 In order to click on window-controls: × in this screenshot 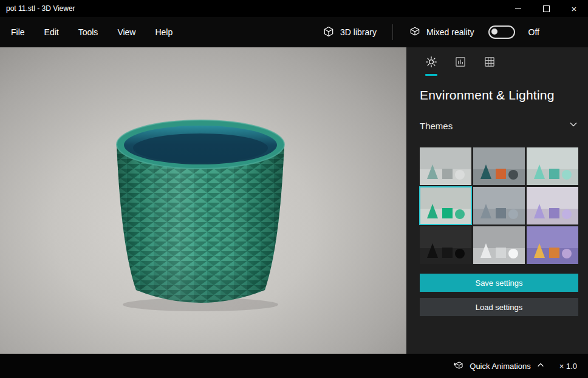, I will do `click(546, 8)`.